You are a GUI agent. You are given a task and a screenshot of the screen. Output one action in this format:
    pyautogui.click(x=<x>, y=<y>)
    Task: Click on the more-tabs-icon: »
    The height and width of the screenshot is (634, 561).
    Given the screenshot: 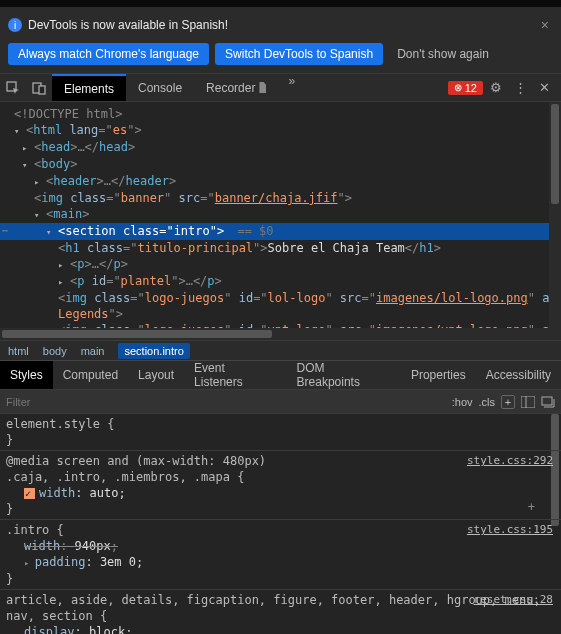 What is the action you would take?
    pyautogui.click(x=292, y=88)
    